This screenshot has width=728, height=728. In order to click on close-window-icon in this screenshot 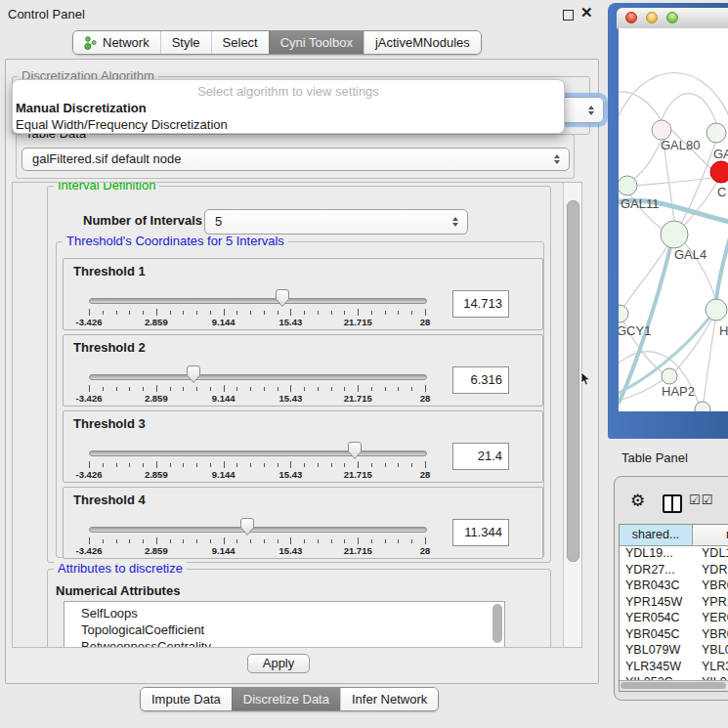, I will do `click(631, 18)`.